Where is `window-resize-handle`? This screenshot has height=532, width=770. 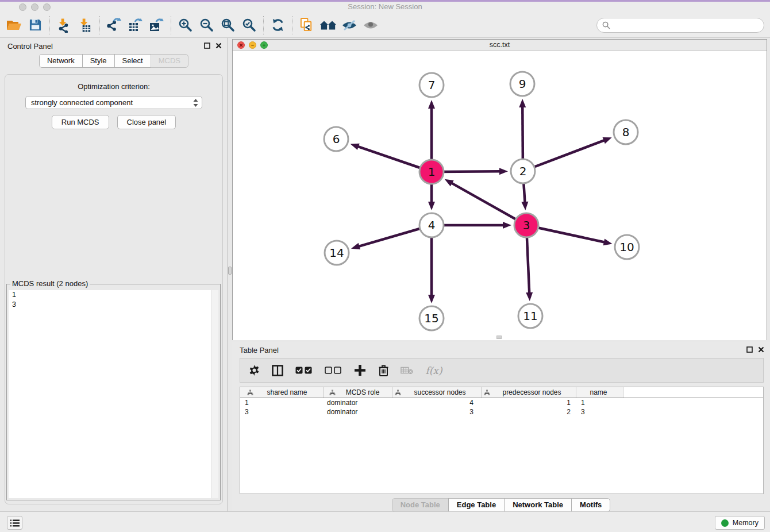 window-resize-handle is located at coordinates (499, 337).